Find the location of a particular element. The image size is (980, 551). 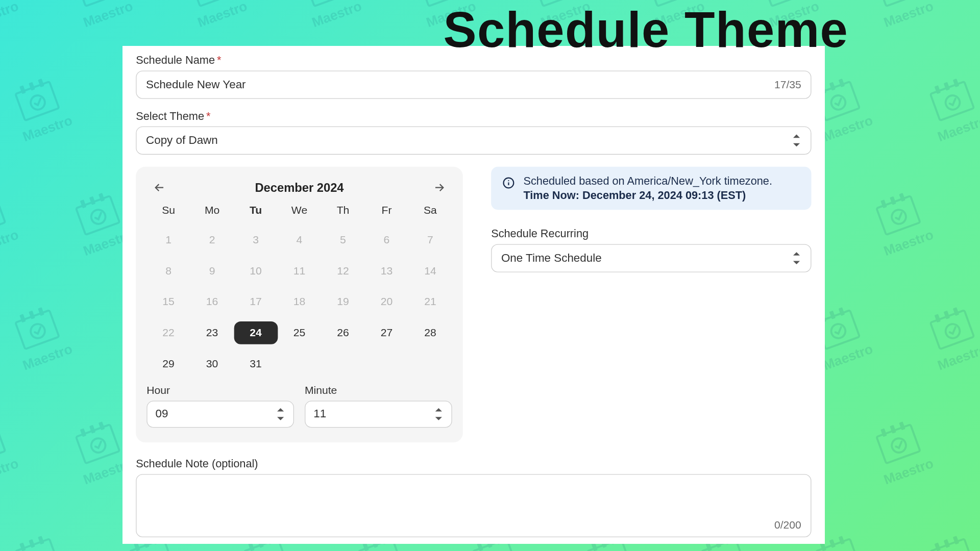

info-icon is located at coordinates (508, 184).